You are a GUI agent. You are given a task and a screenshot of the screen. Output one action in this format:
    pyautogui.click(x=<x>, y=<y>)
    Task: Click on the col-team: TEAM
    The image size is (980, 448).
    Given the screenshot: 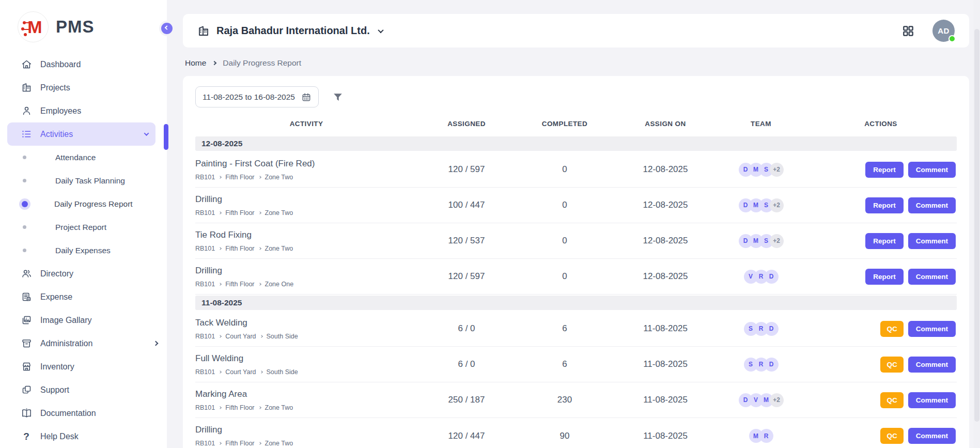 What is the action you would take?
    pyautogui.click(x=761, y=124)
    